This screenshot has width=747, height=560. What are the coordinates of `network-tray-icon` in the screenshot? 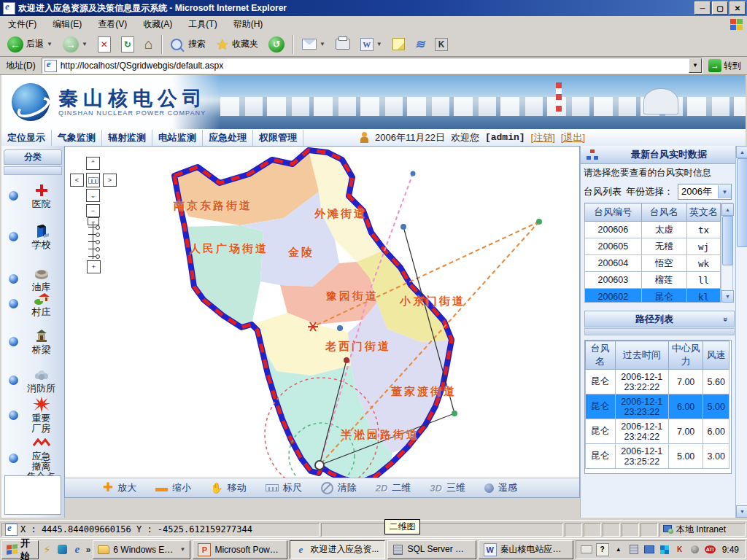 It's located at (649, 550).